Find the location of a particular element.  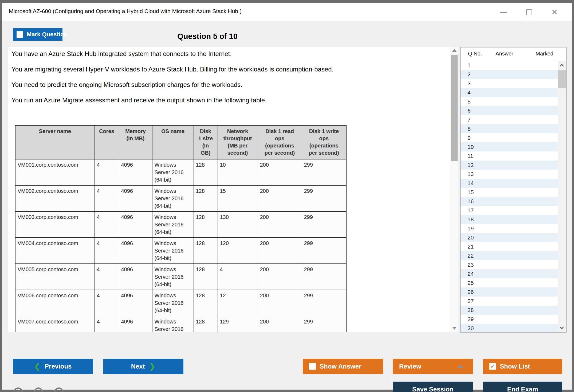

col-header-server-name: Server name is located at coordinates (55, 142).